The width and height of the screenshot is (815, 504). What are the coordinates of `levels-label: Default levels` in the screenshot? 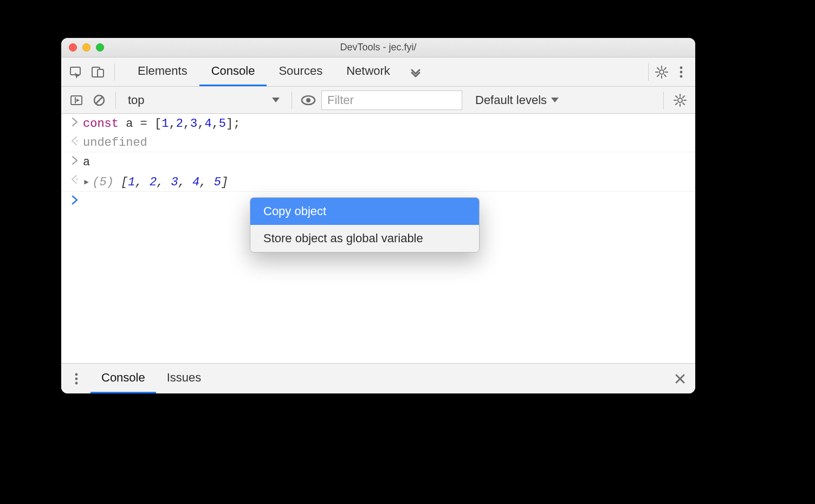 It's located at (511, 100).